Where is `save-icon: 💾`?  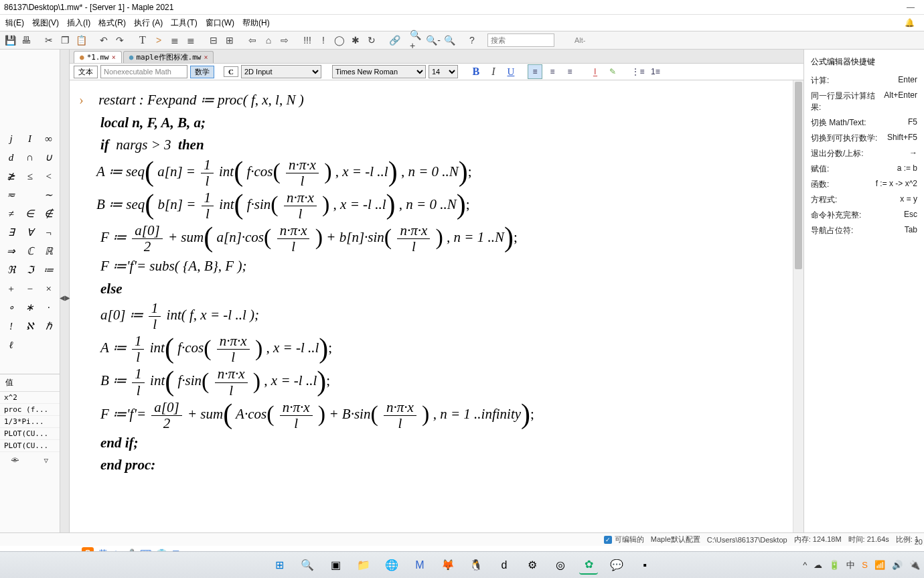 save-icon: 💾 is located at coordinates (10, 40).